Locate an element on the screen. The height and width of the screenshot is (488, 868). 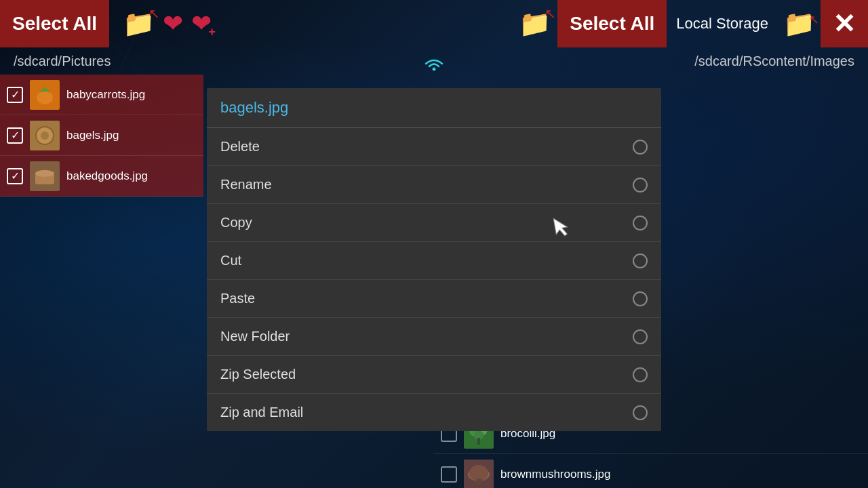
context-menu-new-folder: New Folder is located at coordinates (434, 337).